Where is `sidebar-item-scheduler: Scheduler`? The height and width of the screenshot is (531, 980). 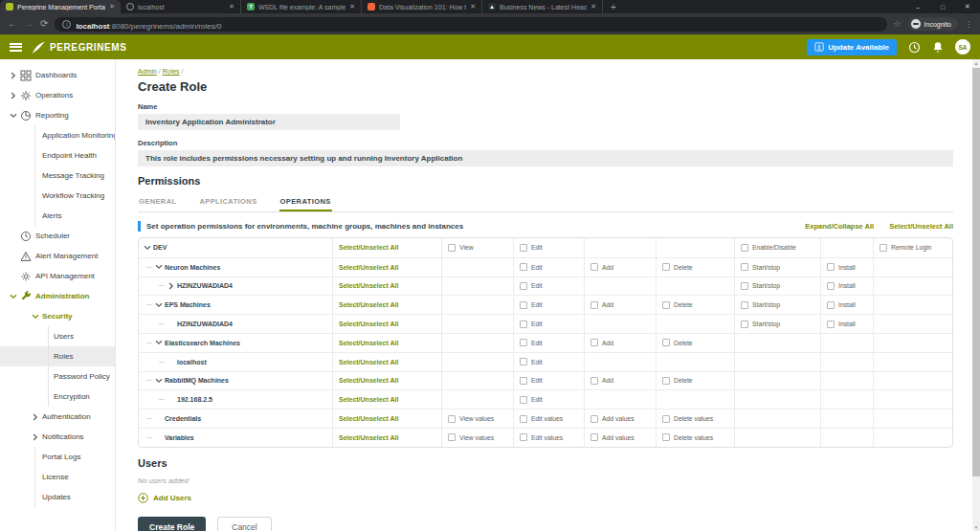
sidebar-item-scheduler: Scheduler is located at coordinates (57, 235).